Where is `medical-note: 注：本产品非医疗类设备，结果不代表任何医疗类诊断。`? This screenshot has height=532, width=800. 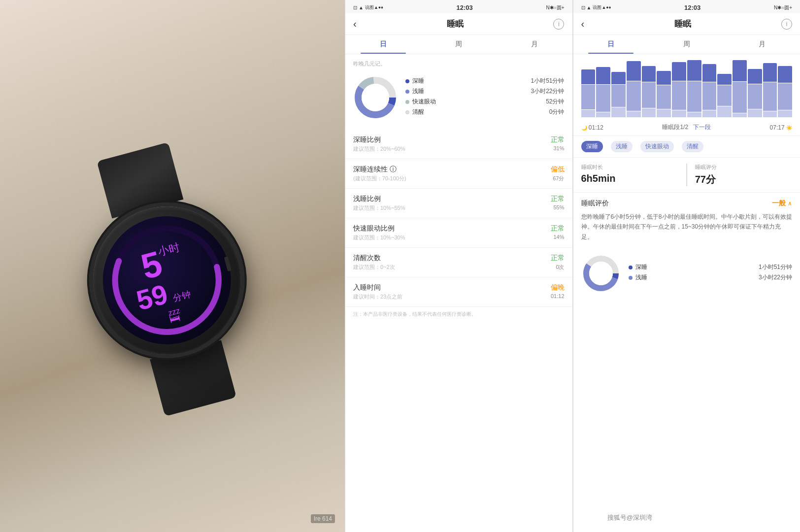 medical-note: 注：本产品非医疗类设备，结果不代表任何医疗类诊断。 is located at coordinates (459, 314).